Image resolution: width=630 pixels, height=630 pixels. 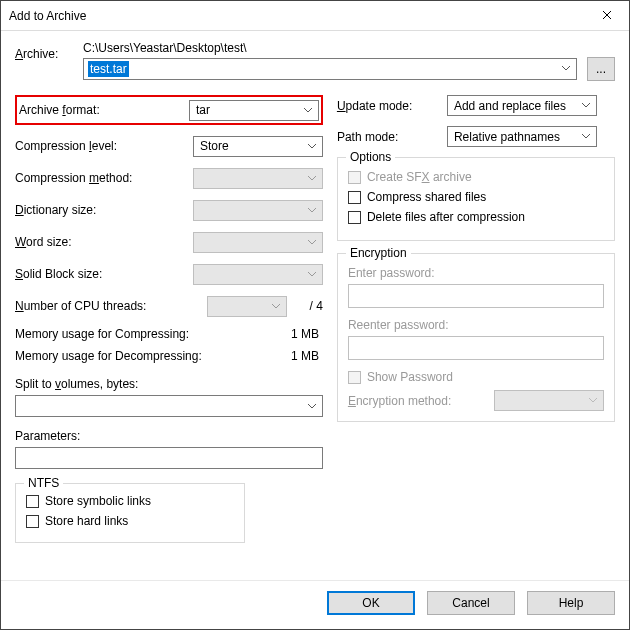 What do you see at coordinates (522, 106) in the screenshot?
I see `update-mode-combo: Add and replace files` at bounding box center [522, 106].